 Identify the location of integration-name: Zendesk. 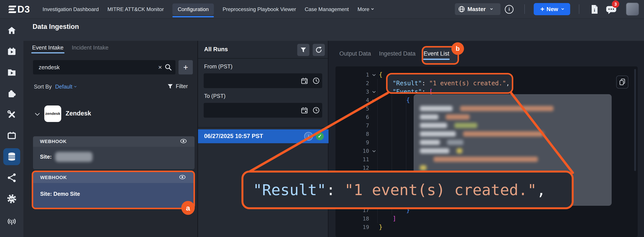
(78, 114).